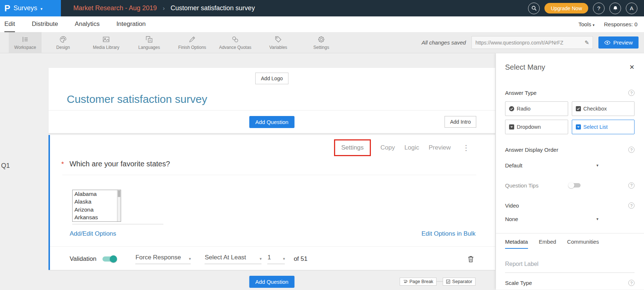 The image size is (644, 290). Describe the element at coordinates (534, 8) in the screenshot. I see `search-button` at that location.